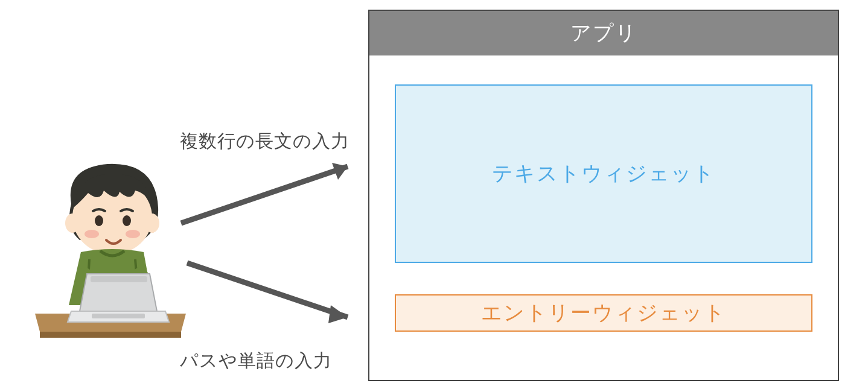  What do you see at coordinates (604, 313) in the screenshot?
I see `entry-widget: エントリーウィジェット` at bounding box center [604, 313].